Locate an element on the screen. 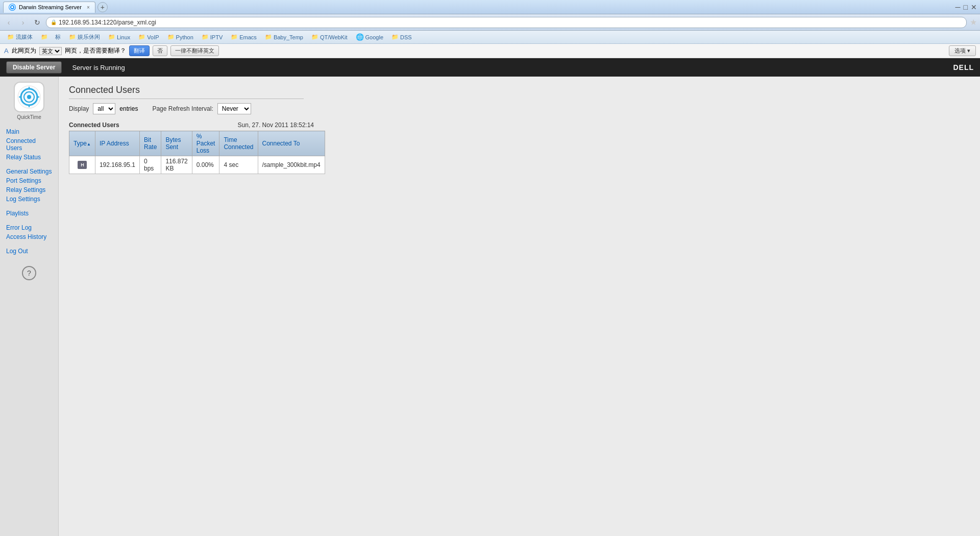 The width and height of the screenshot is (980, 536). col-bytes: Bytes Sent is located at coordinates (177, 144).